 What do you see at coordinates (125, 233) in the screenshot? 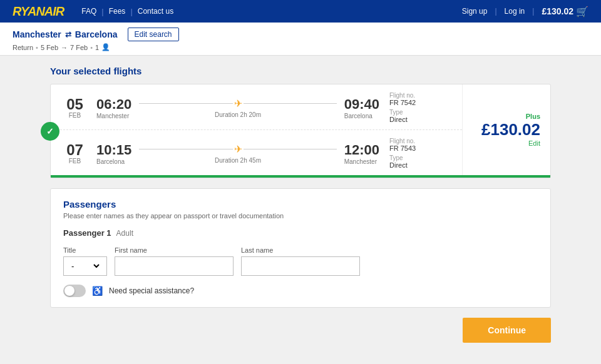
I see `passenger-1-type: Adult` at bounding box center [125, 233].